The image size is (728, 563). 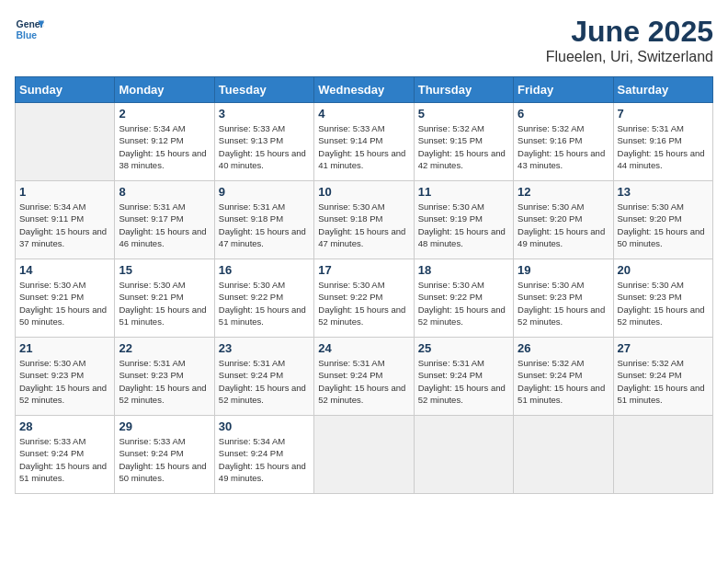 What do you see at coordinates (65, 90) in the screenshot?
I see `header-sunday: Sunday` at bounding box center [65, 90].